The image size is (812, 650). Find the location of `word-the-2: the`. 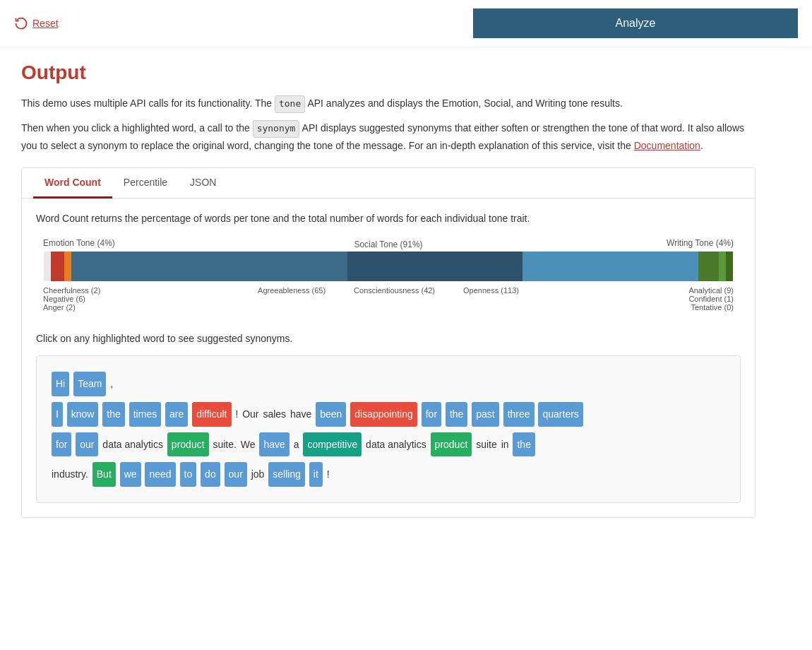

word-the-2: the is located at coordinates (456, 414).